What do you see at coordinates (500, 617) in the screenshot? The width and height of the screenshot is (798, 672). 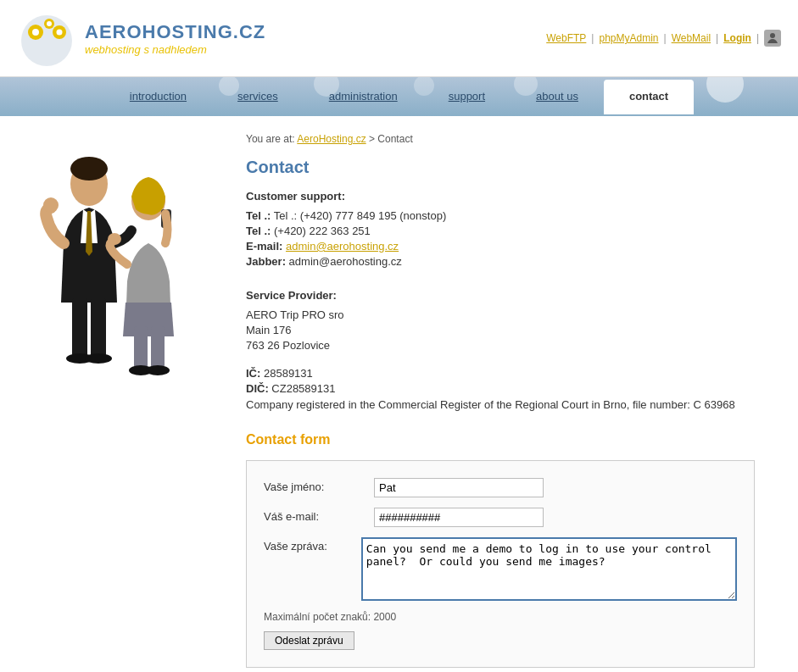 I see `max-chars-hint: Maximální počet znaků: 2000` at bounding box center [500, 617].